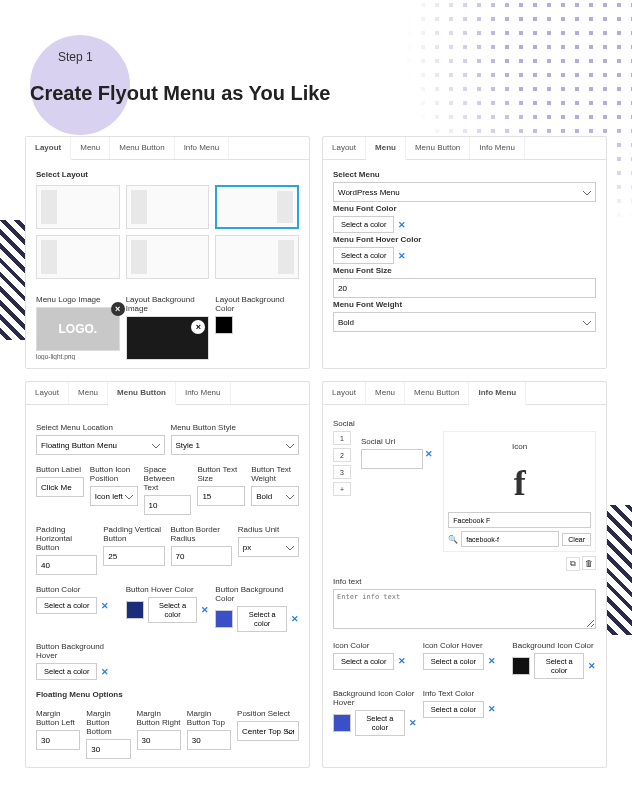 This screenshot has height=810, width=632. I want to click on btn-style: Style 1, so click(236, 445).